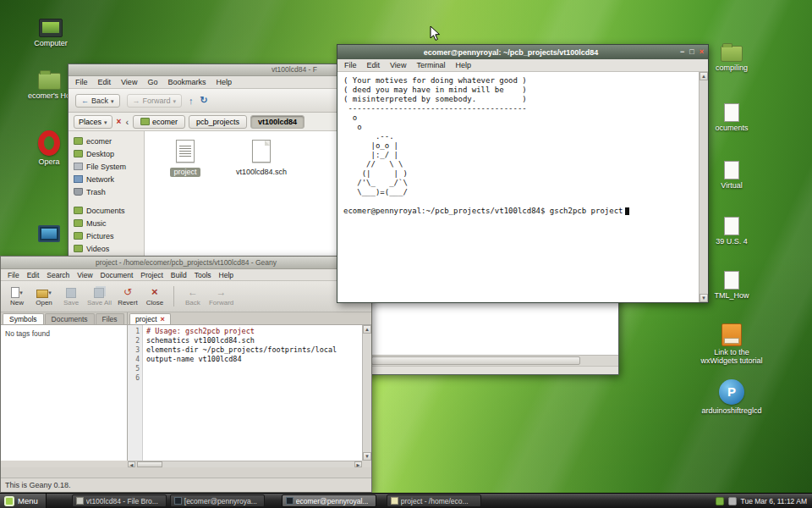  What do you see at coordinates (185, 159) in the screenshot?
I see `file-project: project` at bounding box center [185, 159].